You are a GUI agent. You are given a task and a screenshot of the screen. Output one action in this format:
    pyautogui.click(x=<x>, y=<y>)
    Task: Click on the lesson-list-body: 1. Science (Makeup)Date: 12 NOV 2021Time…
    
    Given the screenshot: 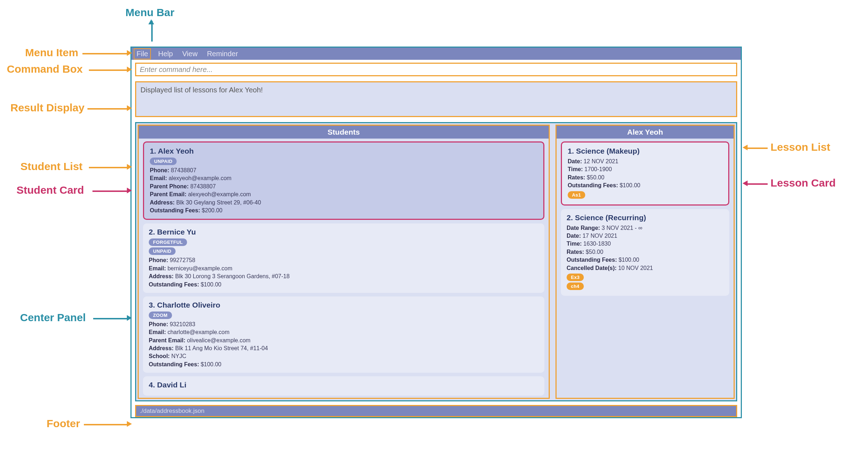 What is the action you would take?
    pyautogui.click(x=645, y=268)
    